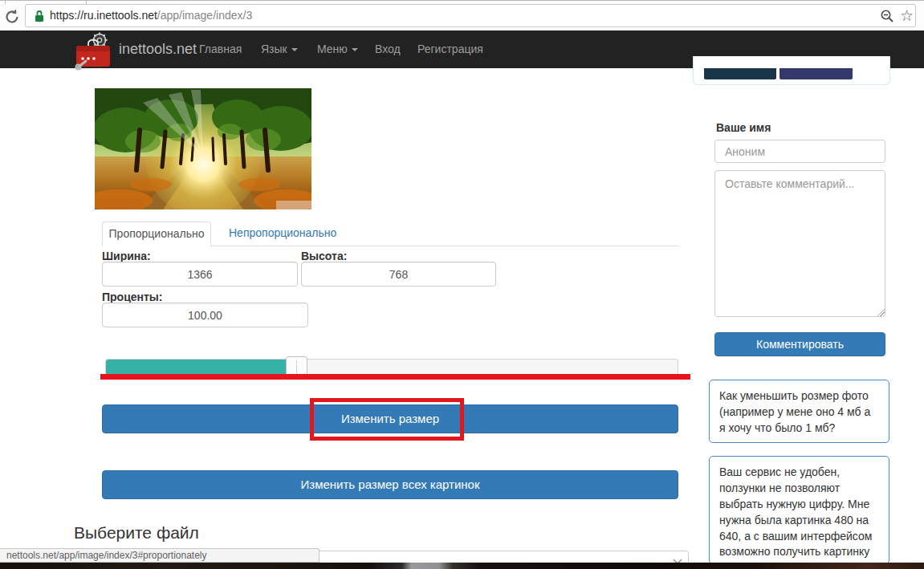 The image size is (924, 569). Describe the element at coordinates (205, 15) in the screenshot. I see `url-path: /app/image/index/3` at that location.